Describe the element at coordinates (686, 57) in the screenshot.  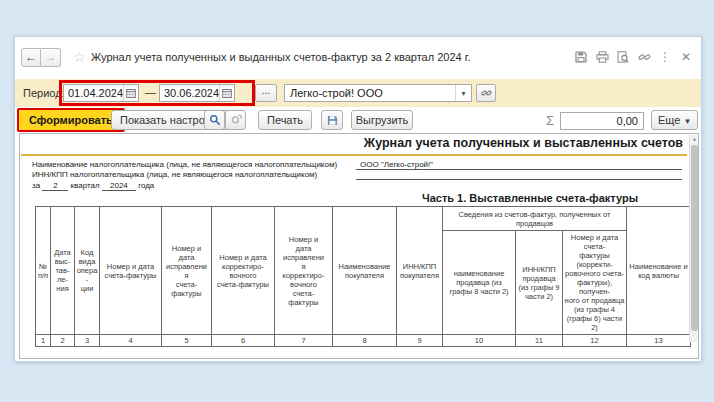
I see `close-icon: ✕` at that location.